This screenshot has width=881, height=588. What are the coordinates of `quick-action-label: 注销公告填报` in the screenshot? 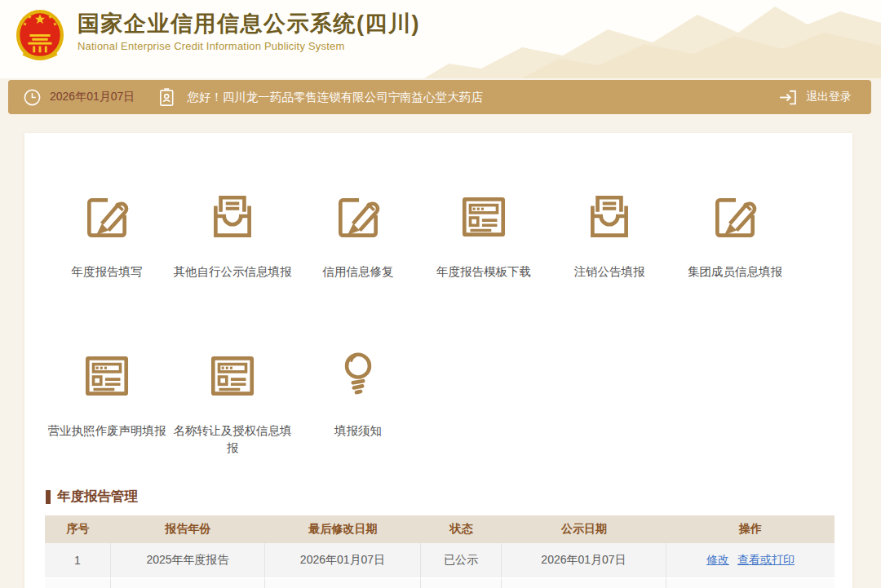 It's located at (609, 272).